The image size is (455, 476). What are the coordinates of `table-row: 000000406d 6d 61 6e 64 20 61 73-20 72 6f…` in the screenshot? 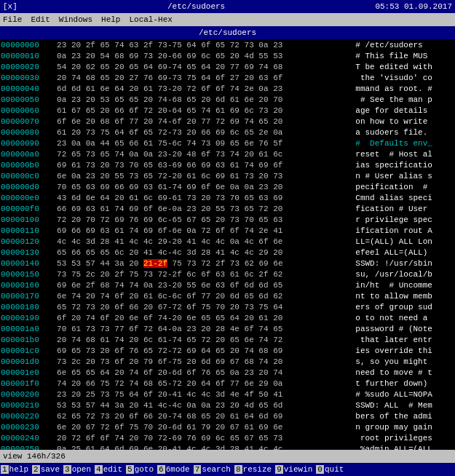 It's located at (227, 89).